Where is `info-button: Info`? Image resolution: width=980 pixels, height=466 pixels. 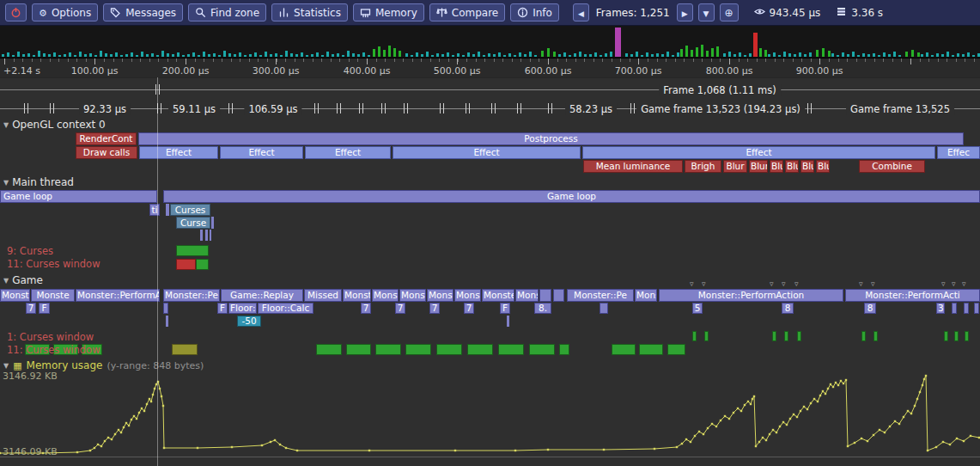
info-button: Info is located at coordinates (534, 12).